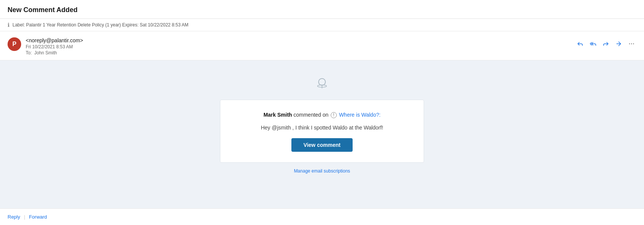 This screenshot has height=225, width=644. I want to click on label-bar: ℹ Label: Palantir 1 Year Retention Delet…, so click(322, 25).